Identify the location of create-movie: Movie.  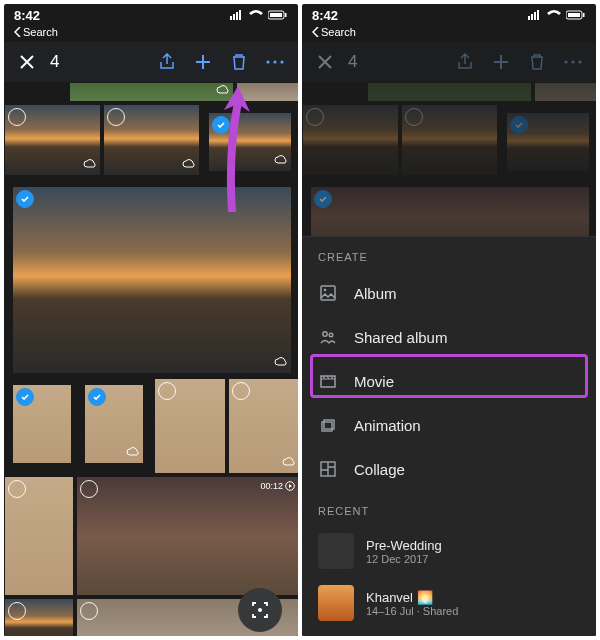
(449, 381).